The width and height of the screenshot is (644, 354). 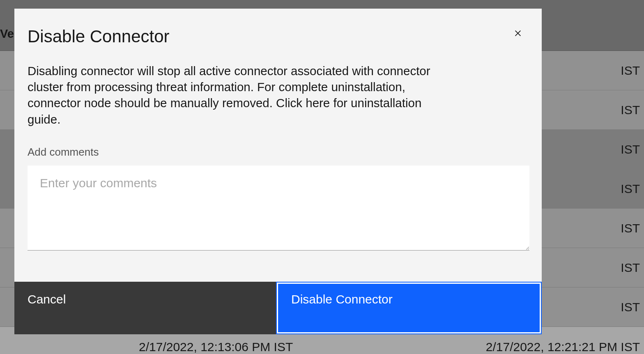 I want to click on modal-footer: Cancel Disable Connector, so click(x=278, y=308).